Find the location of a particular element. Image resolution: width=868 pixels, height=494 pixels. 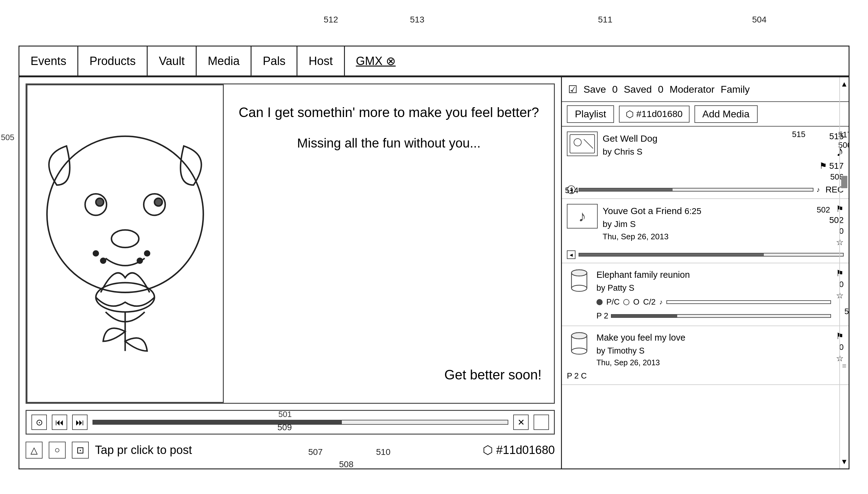

anno-508: 508 is located at coordinates (346, 464).